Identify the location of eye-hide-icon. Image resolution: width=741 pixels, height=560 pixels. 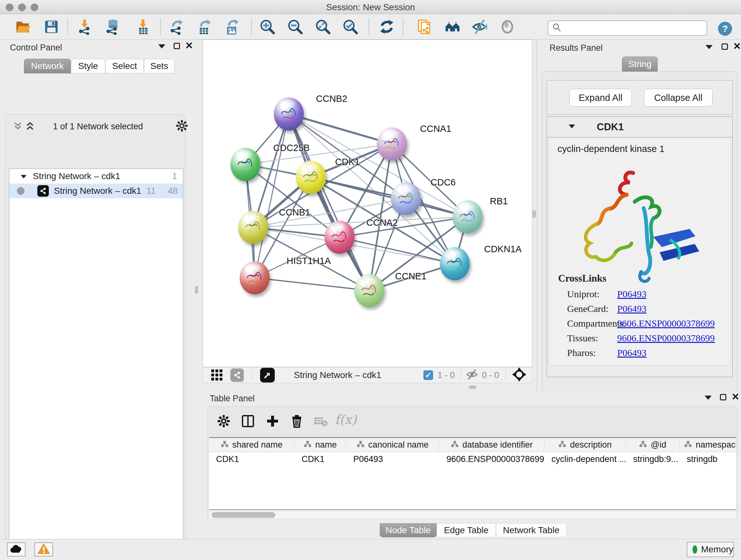
(479, 27).